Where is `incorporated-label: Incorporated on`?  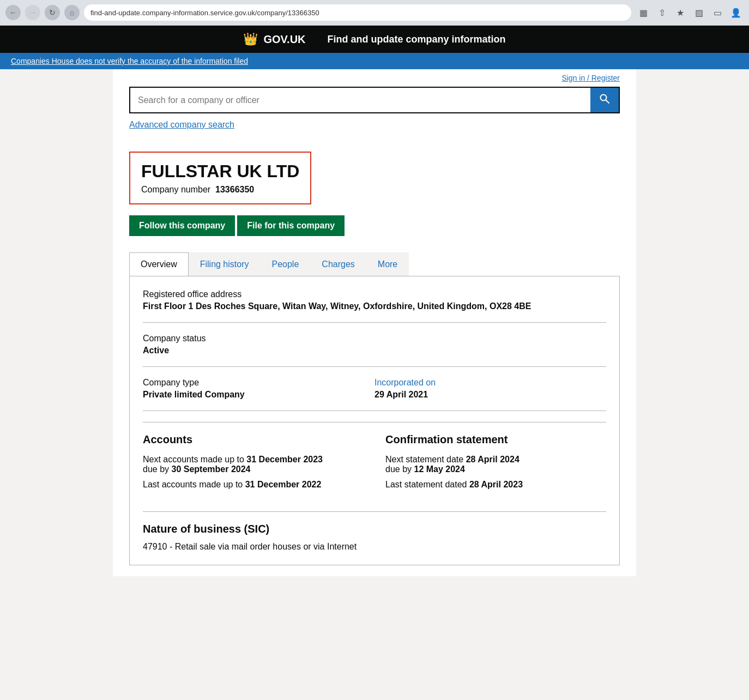 incorporated-label: Incorporated on is located at coordinates (491, 383).